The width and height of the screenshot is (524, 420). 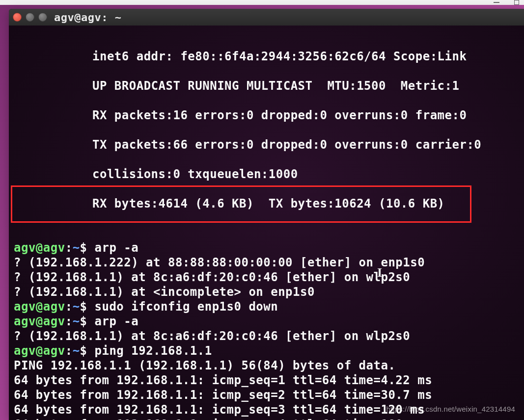 I want to click on ifconfig-line: UP BROADCAST RUNNING MULTICAST MTU:1500 …, so click(x=267, y=86).